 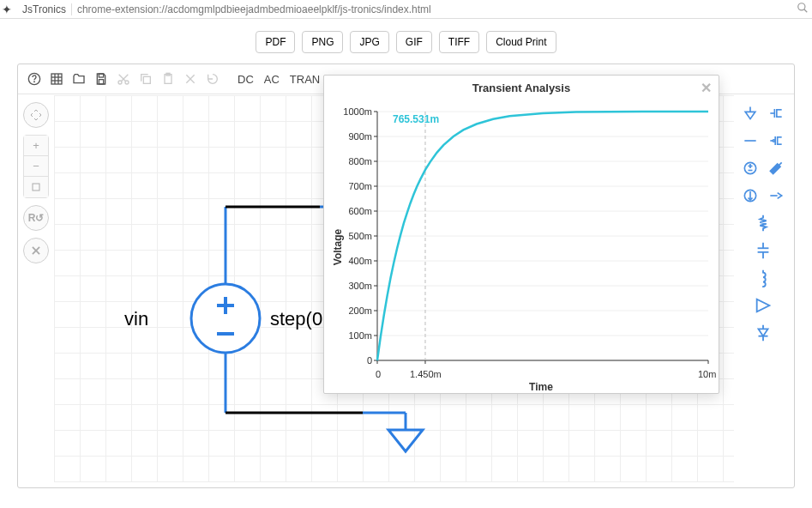 I want to click on cut-icon, so click(x=123, y=79).